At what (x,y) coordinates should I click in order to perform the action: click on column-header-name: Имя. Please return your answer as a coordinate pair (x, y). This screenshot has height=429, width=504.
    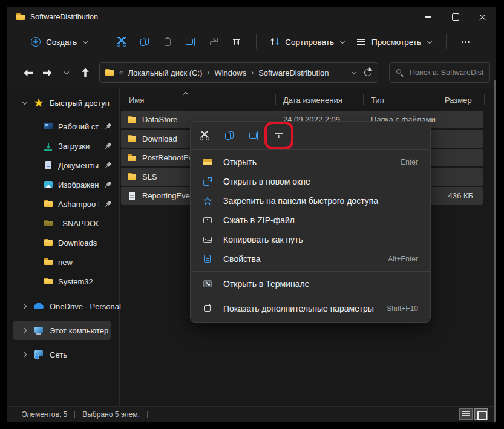
    Looking at the image, I should click on (198, 100).